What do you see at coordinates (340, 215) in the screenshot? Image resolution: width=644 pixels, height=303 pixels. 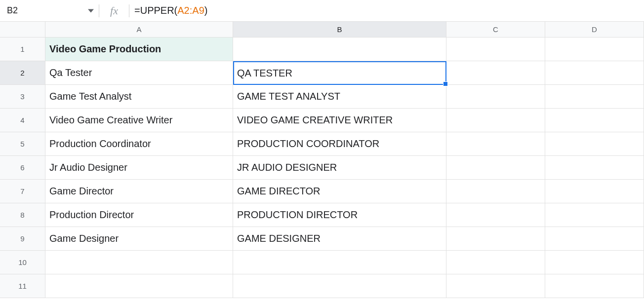 I see `cell-B8: PRODUCTION DIRECTOR` at bounding box center [340, 215].